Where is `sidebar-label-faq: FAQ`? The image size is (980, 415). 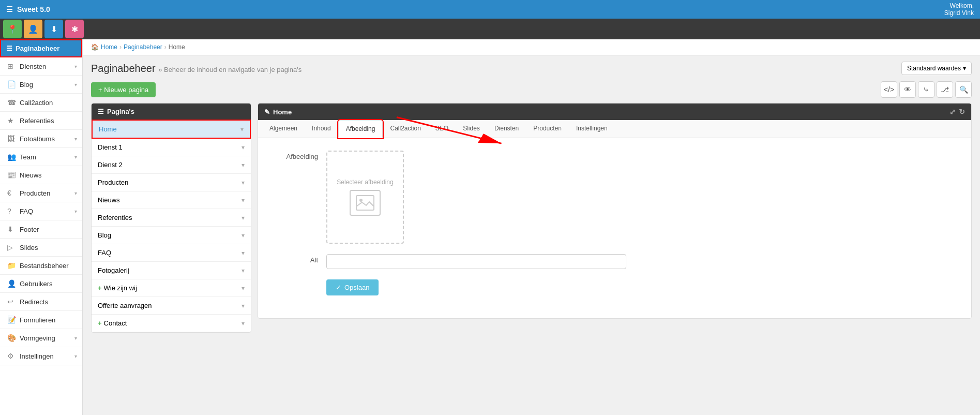
sidebar-label-faq: FAQ is located at coordinates (26, 211).